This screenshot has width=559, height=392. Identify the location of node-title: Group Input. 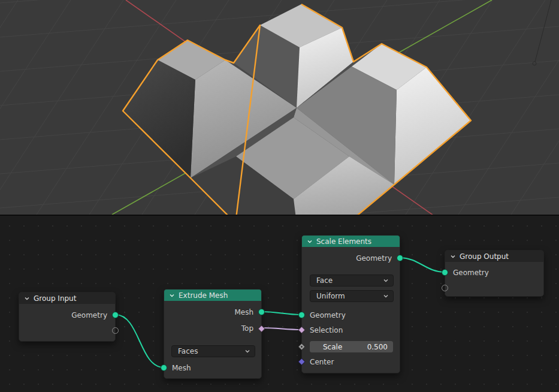
(55, 298).